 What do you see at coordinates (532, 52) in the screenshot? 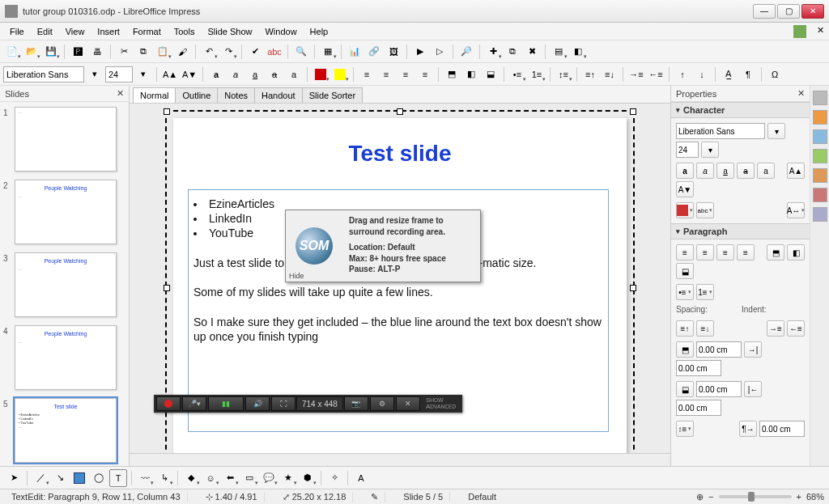
I see `delete-slide-button: ✖` at bounding box center [532, 52].